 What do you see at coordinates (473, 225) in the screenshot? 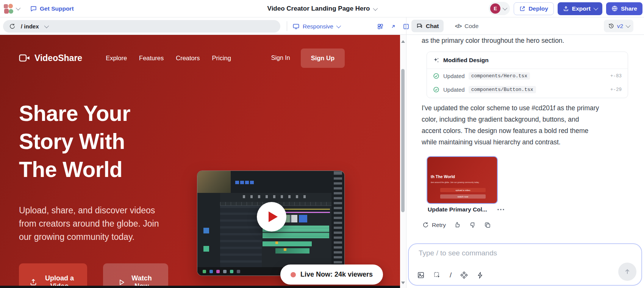
I see `thumbs-down-icon` at bounding box center [473, 225].